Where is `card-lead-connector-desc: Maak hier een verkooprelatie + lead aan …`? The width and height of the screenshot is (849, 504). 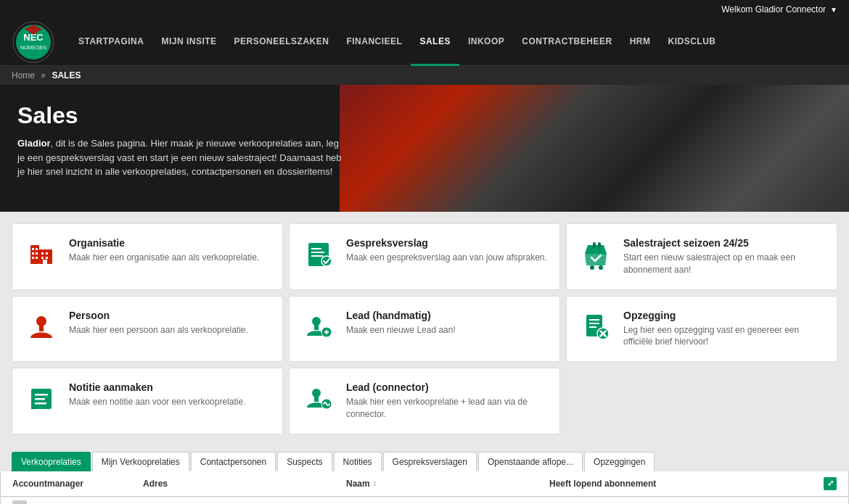 card-lead-connector-desc: Maak hier een verkooprelatie + lead aan … is located at coordinates (447, 408).